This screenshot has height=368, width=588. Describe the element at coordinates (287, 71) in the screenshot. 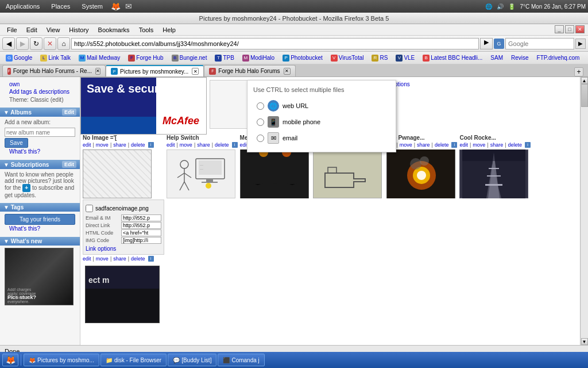

I see `tab-2-close: ✕` at that location.